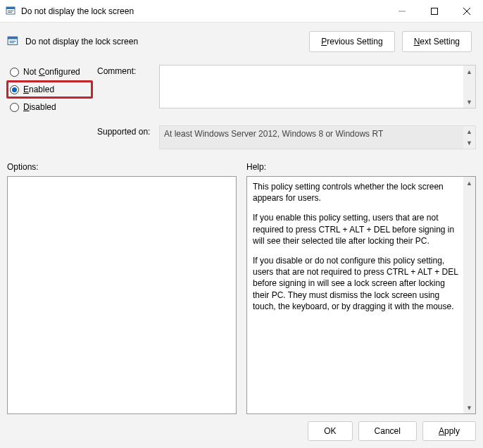 This screenshot has width=483, height=448. What do you see at coordinates (39, 107) in the screenshot?
I see `radio-label: Disabled` at bounding box center [39, 107].